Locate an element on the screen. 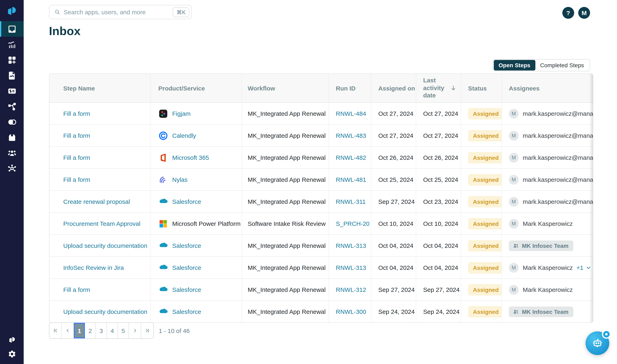  table-row: Fill a form Calendly MK_Integrated App R… is located at coordinates (321, 136).